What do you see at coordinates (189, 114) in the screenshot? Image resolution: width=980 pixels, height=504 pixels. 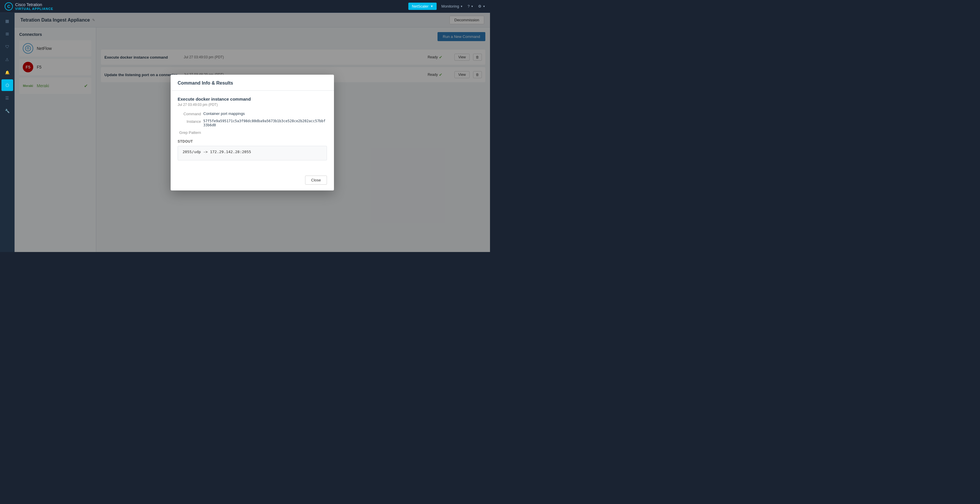 I see `modal-command-label: Command` at bounding box center [189, 114].